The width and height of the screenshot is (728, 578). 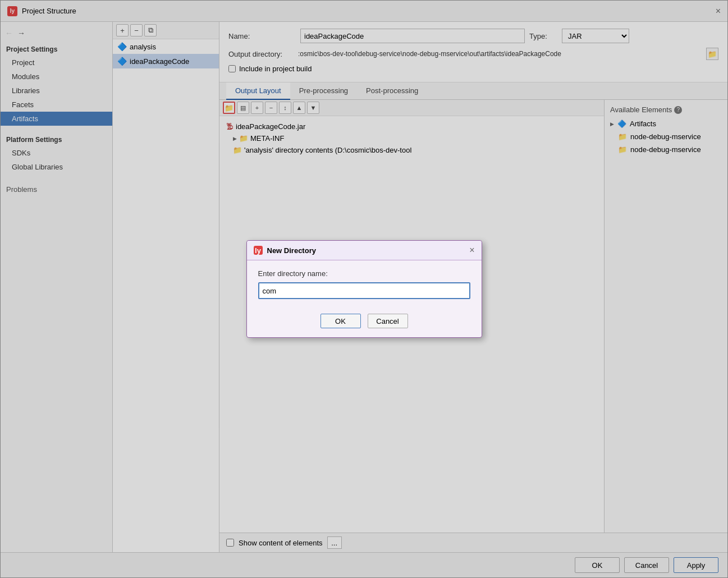 What do you see at coordinates (364, 291) in the screenshot?
I see `modal-input-wrapper` at bounding box center [364, 291].